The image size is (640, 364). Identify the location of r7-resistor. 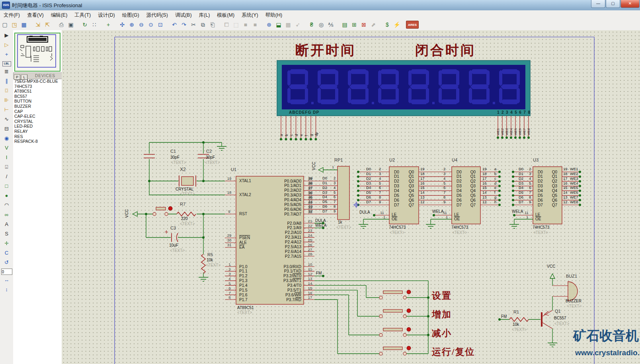
(186, 214).